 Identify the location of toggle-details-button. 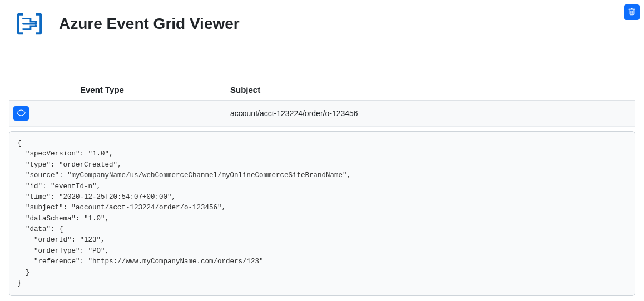
(21, 113).